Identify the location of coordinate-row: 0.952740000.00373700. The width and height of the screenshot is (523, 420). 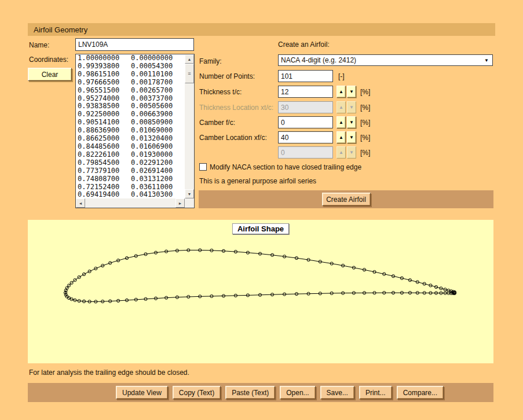
(130, 99).